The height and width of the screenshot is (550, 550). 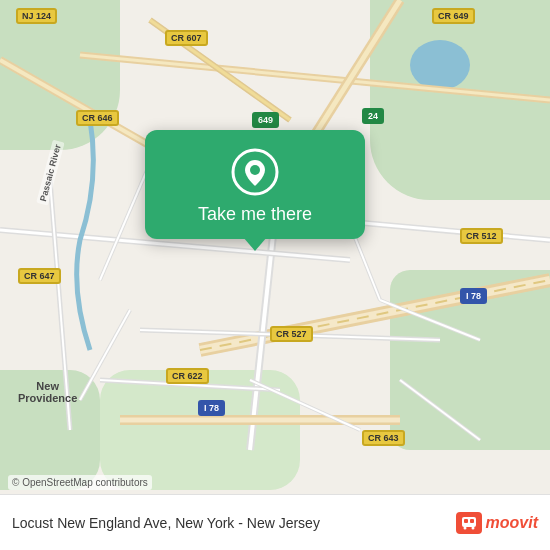 I want to click on shield-i78a: I 78, so click(x=474, y=296).